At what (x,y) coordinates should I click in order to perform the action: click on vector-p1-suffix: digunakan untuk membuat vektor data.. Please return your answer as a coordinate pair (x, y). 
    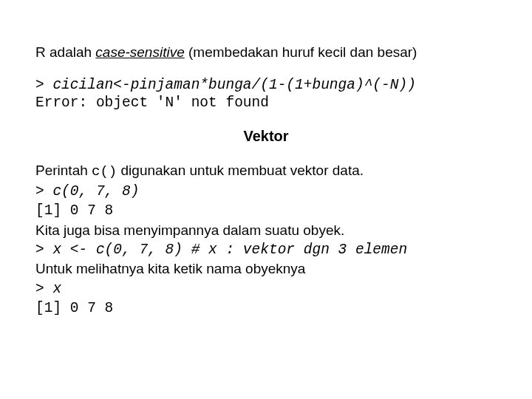
    Looking at the image, I should click on (240, 170).